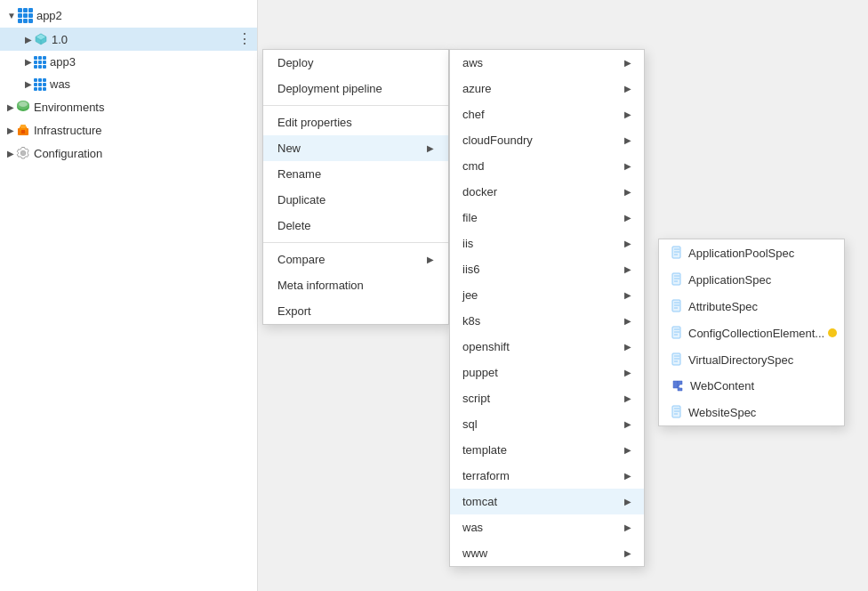 This screenshot has width=868, height=591. Describe the element at coordinates (356, 260) in the screenshot. I see `menu-item-compare: Compare ▶` at that location.